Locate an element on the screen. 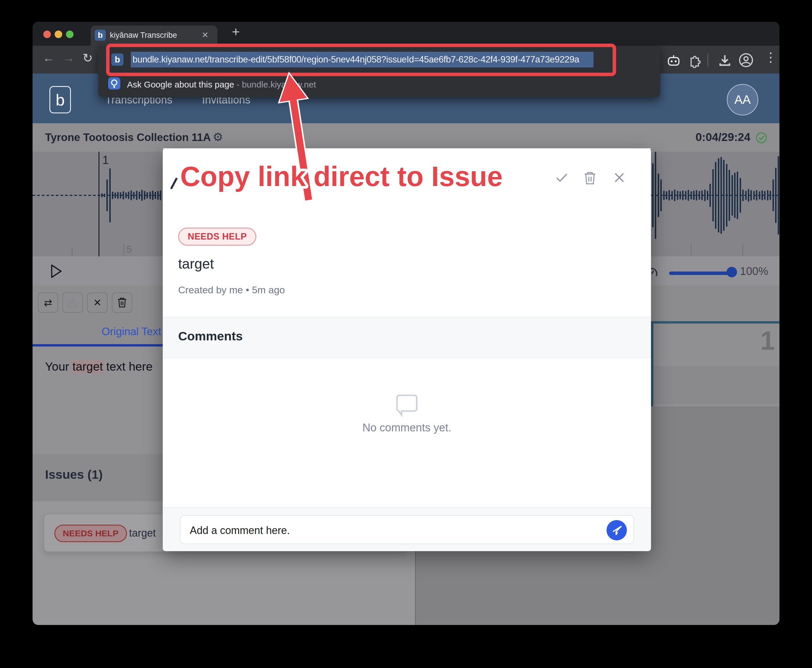  warning-icon is located at coordinates (73, 302).